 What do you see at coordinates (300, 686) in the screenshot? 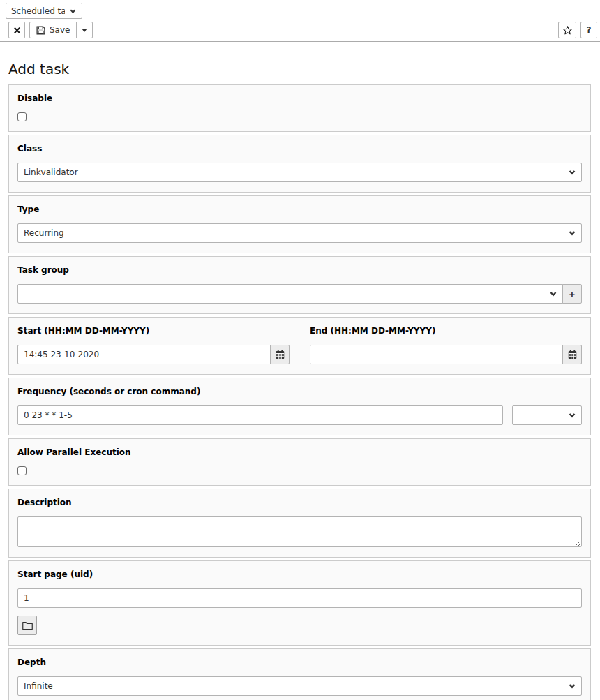
I see `depth-select: Infinite` at bounding box center [300, 686].